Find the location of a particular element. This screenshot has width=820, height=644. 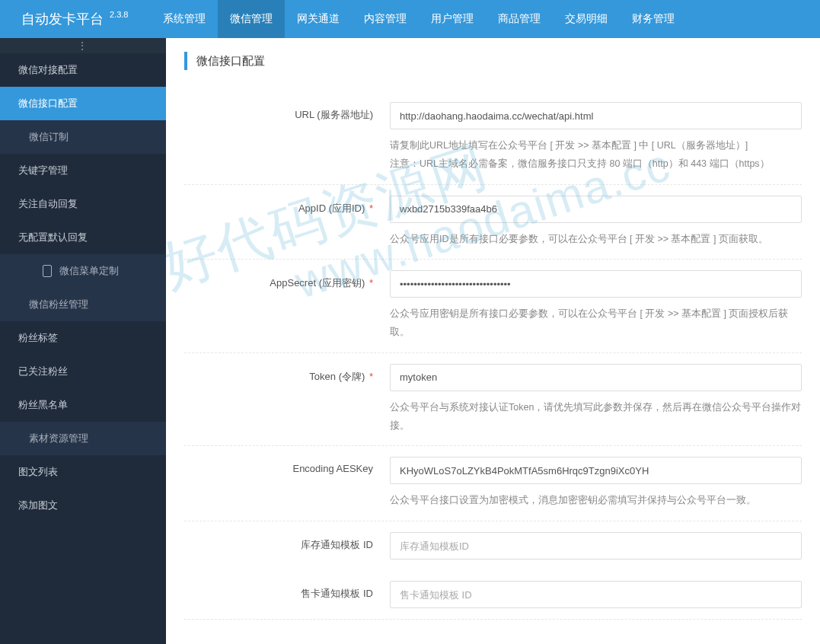

page-title: 微信接口配置 is located at coordinates (493, 61).